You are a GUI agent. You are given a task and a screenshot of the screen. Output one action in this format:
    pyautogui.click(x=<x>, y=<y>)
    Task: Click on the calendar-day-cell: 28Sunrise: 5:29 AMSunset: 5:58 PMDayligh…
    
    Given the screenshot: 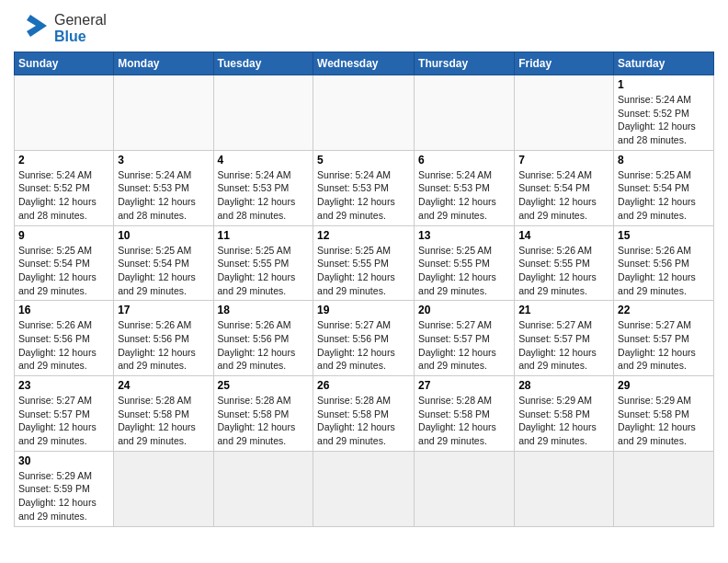 What is the action you would take?
    pyautogui.click(x=564, y=414)
    